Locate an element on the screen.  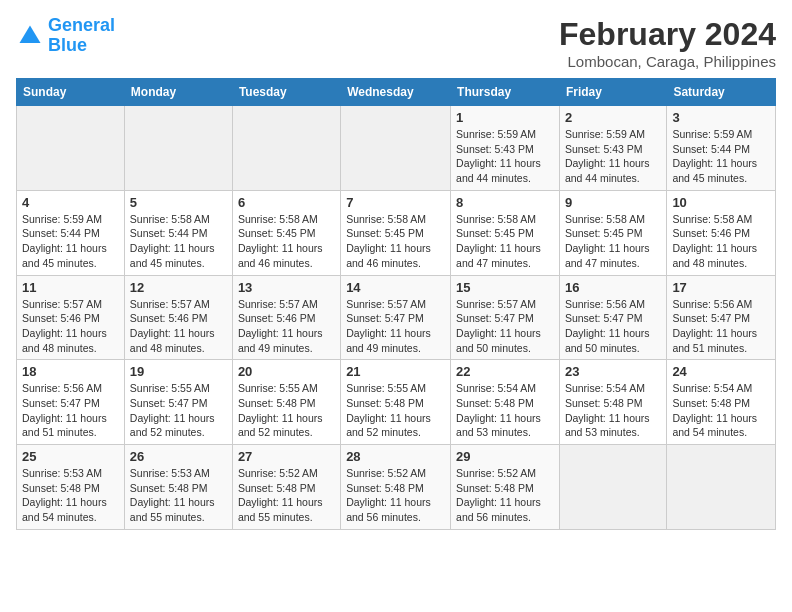
calendar-cell: 12Sunrise: 5:57 AMSunset: 5:46 PMDayligh… is located at coordinates (178, 318).